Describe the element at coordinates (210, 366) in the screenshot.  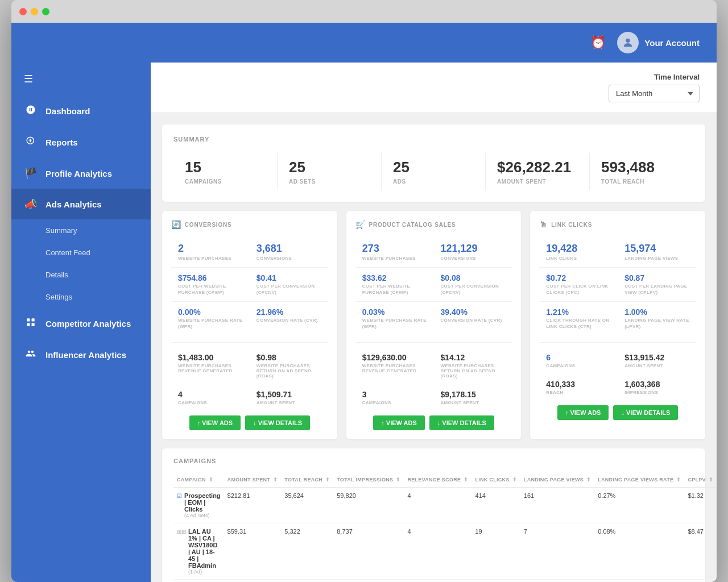
I see `conv-revenue: $1,483.00 WEBSITE PURCHASES REVENUE GENE…` at that location.